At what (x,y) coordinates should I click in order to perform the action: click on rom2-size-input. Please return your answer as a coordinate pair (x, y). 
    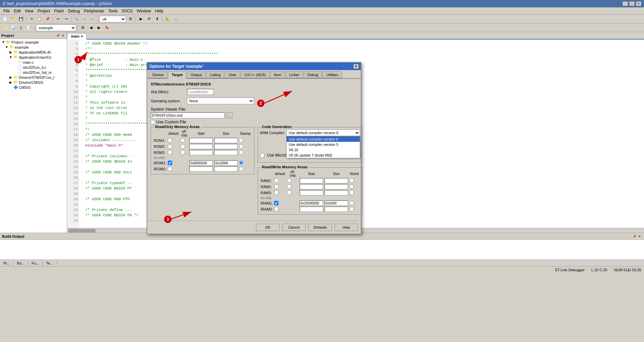
    Looking at the image, I should click on (226, 147).